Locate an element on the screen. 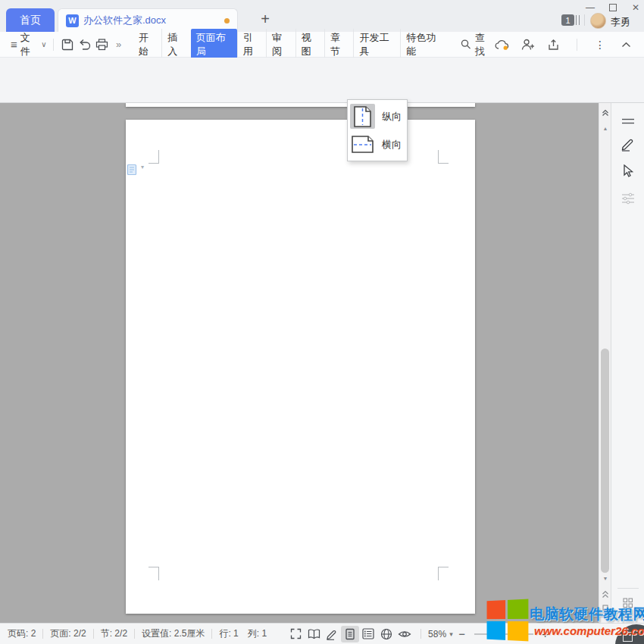  invite-user-icon is located at coordinates (528, 45).